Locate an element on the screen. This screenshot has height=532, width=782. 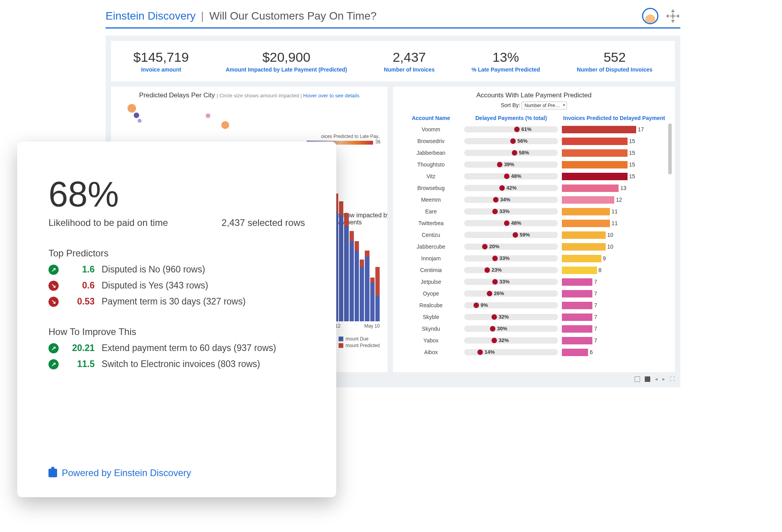
brand-text: Einstein Discovery is located at coordinates (151, 16).